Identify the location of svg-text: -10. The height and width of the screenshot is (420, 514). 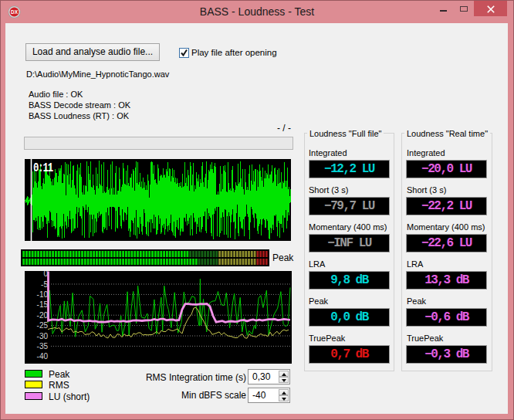
(43, 295).